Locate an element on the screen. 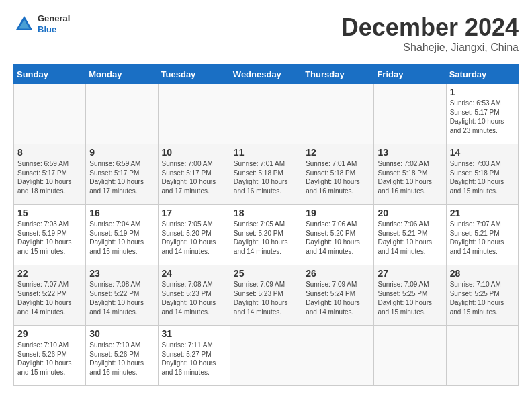  day-info: Sunrise: 6:59 AMSunset: 5:17 PMDaylight:… is located at coordinates (122, 177).